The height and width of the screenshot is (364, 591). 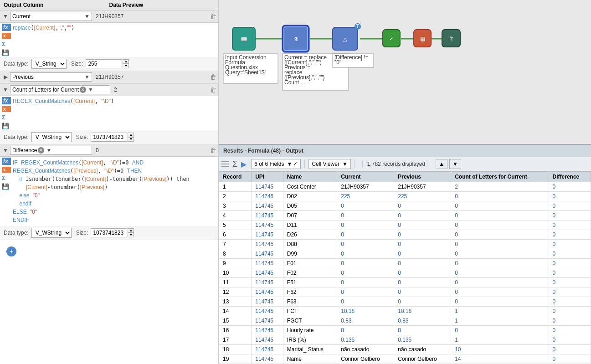 I want to click on col-header-record: Record, so click(x=235, y=177).